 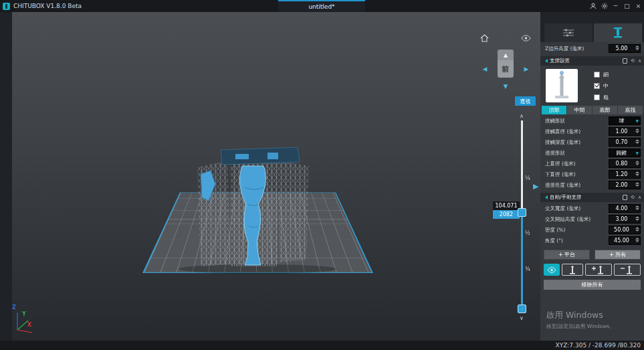 I want to click on tab-print-settings, so click(x=568, y=33).